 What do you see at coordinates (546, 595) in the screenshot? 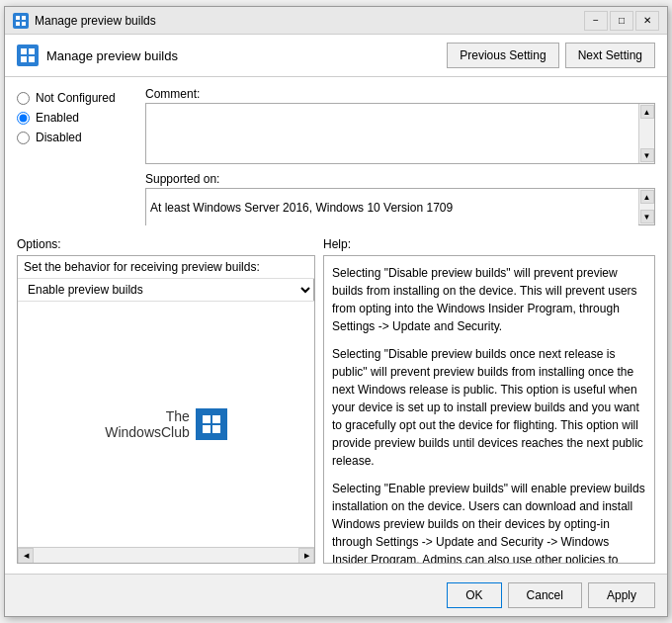
I see `cancel-button: Cancel` at bounding box center [546, 595].